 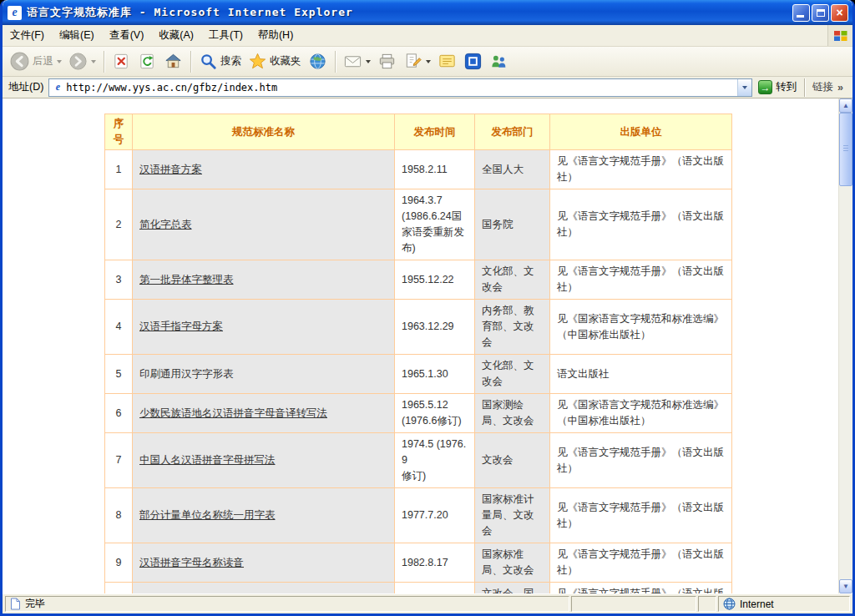 I want to click on status-security-pane, so click(x=707, y=604).